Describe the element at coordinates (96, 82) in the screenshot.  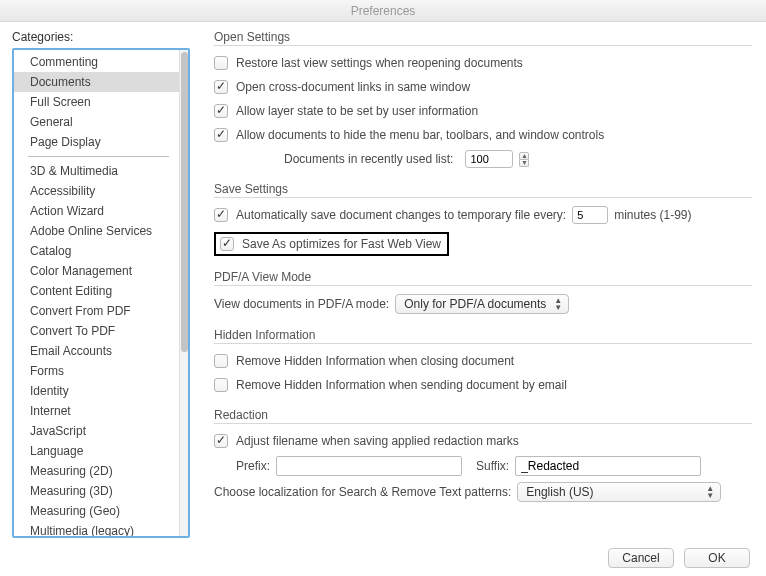
I see `category-item: Documents` at that location.